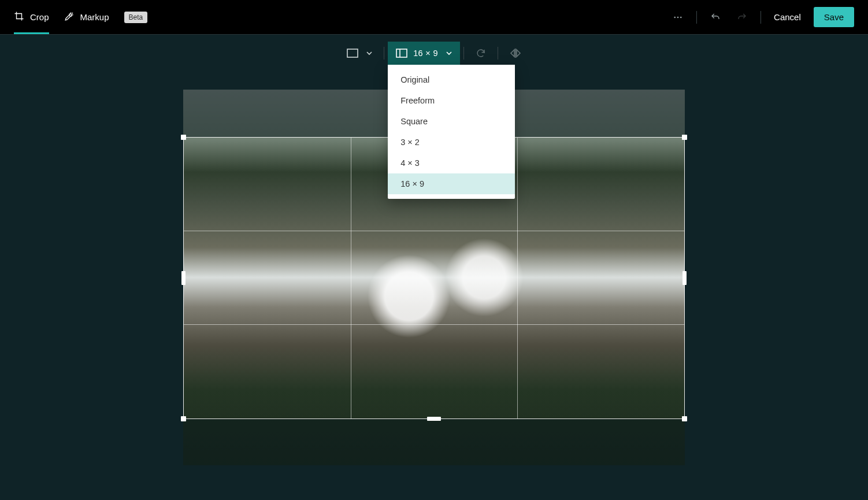 This screenshot has width=868, height=500. Describe the element at coordinates (451, 132) in the screenshot. I see `aspect-ratio-menu: OriginalFreeformSquare3 × 24 × 316 × 9` at that location.